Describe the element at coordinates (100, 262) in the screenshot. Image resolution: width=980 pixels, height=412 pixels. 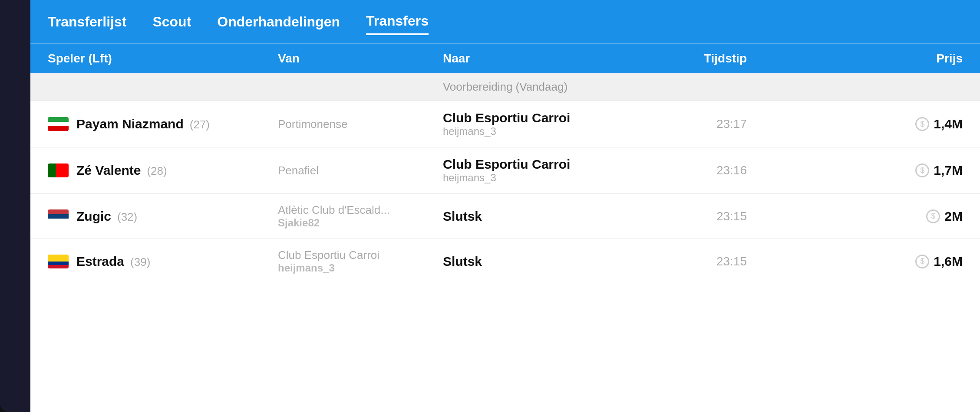
I see `player-name: Estrada` at that location.